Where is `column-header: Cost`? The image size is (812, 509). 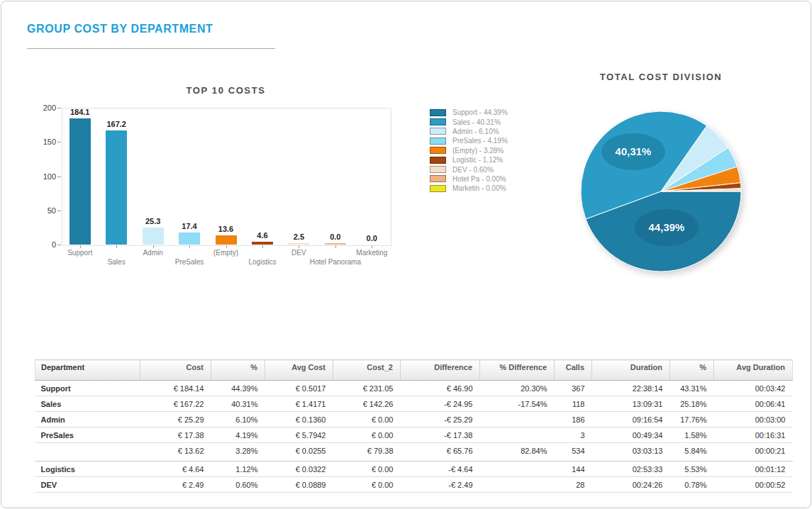 column-header: Cost is located at coordinates (176, 370).